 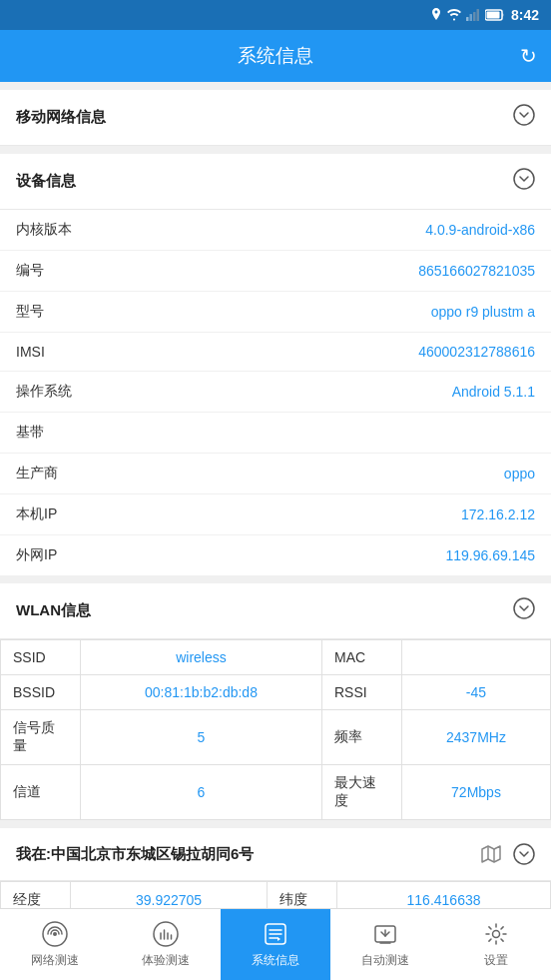 What do you see at coordinates (41, 737) in the screenshot?
I see `signal-label: 信号质量` at bounding box center [41, 737].